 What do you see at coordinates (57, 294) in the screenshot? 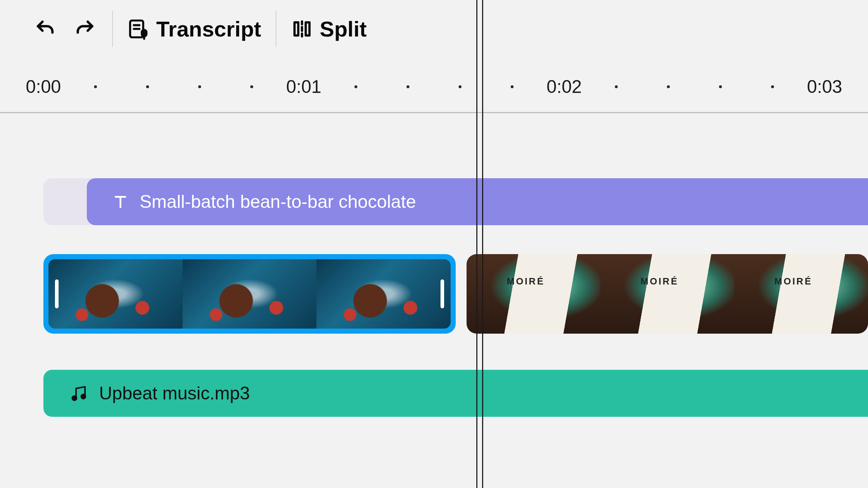
I see `trim-handle-left` at bounding box center [57, 294].